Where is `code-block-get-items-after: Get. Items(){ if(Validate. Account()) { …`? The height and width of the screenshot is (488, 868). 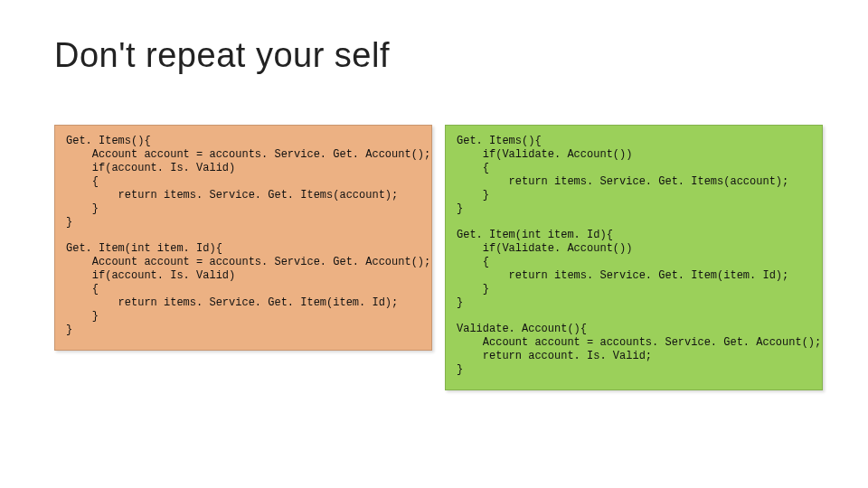 code-block-get-items-after: Get. Items(){ if(Validate. Account()) { … is located at coordinates (634, 175).